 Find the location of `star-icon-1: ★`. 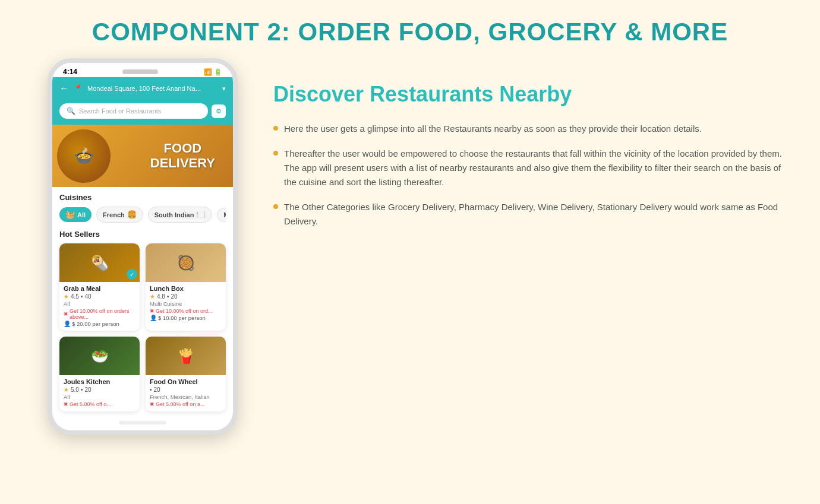

star-icon-1: ★ is located at coordinates (67, 297).